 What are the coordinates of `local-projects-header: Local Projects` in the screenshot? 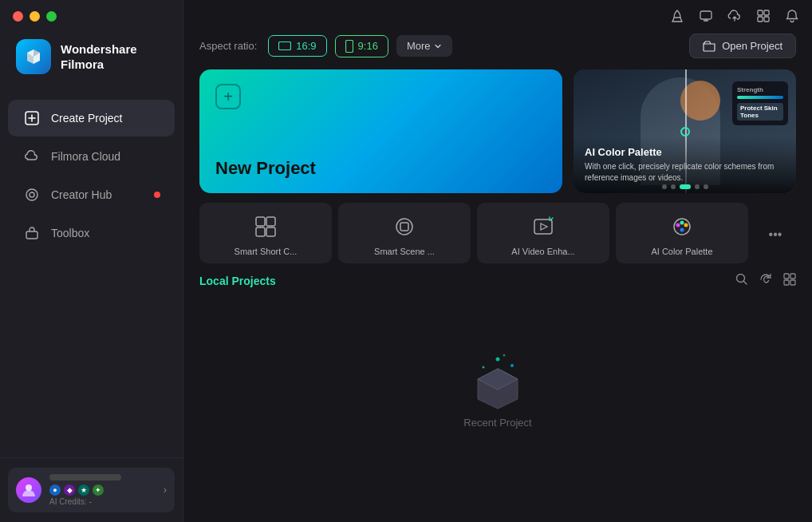 It's located at (498, 281).